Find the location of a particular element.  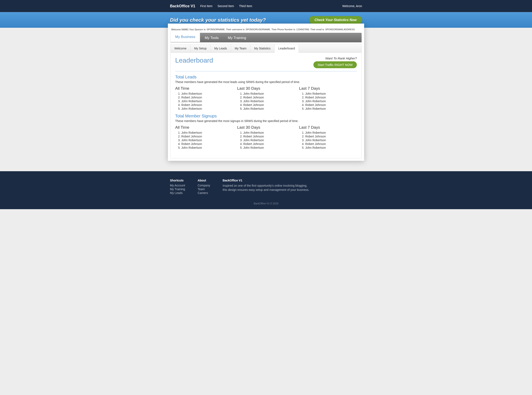

brand-logo: BackOffice V1 is located at coordinates (183, 6).